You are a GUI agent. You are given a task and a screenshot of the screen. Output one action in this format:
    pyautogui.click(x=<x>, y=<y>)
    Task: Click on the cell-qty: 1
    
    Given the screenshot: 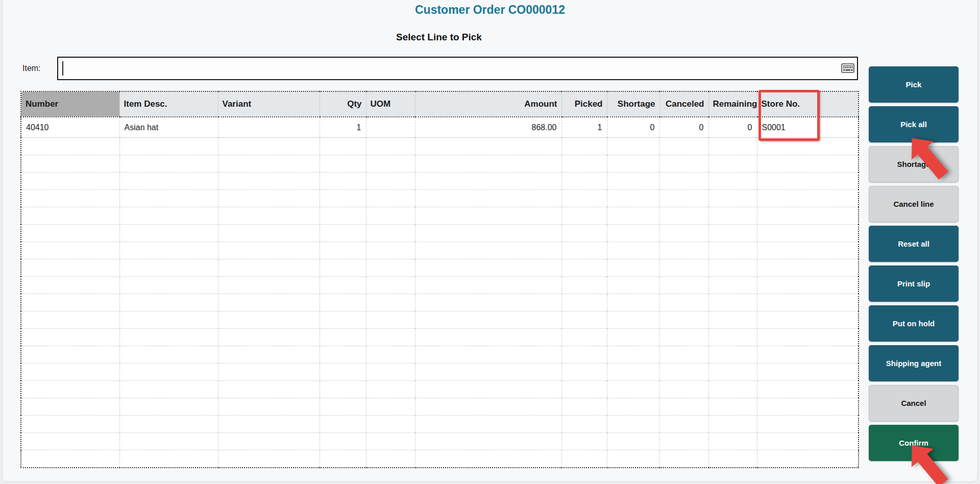 What is the action you would take?
    pyautogui.click(x=343, y=128)
    